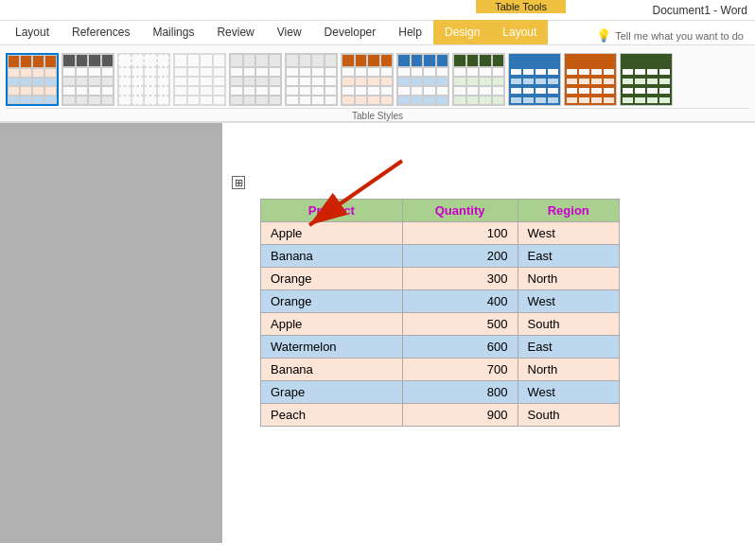 This screenshot has width=755, height=560. What do you see at coordinates (238, 183) in the screenshot?
I see `table-anchor-icon: ⊞` at bounding box center [238, 183].